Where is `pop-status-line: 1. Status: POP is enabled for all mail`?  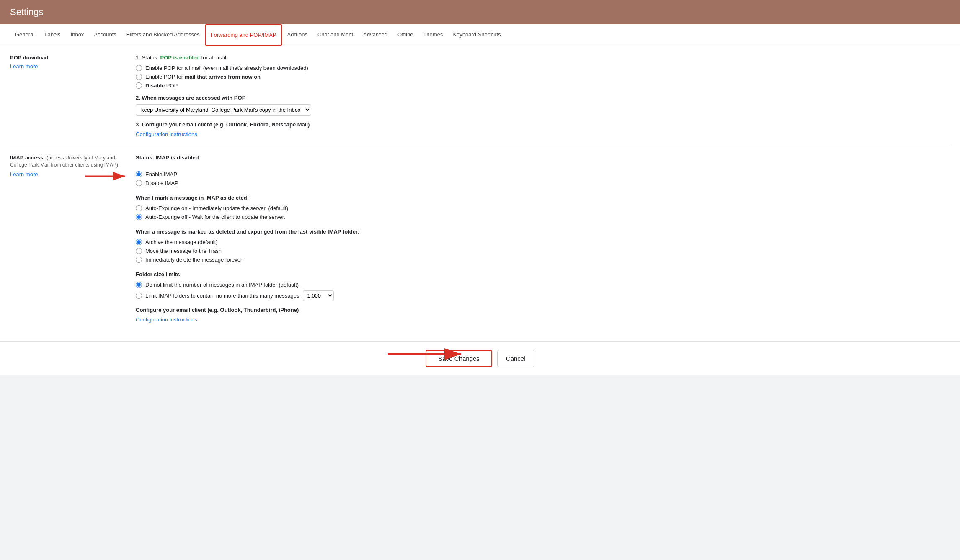
pop-status-line: 1. Status: POP is enabled for all mail is located at coordinates (543, 58).